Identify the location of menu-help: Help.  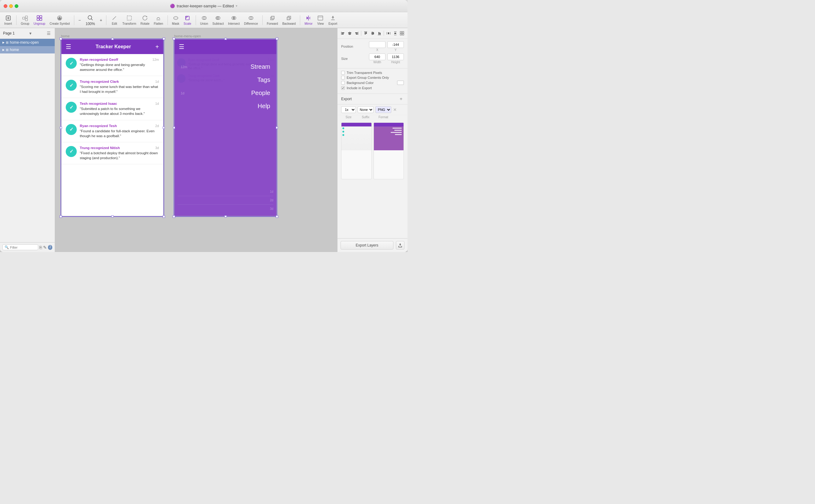
(264, 106).